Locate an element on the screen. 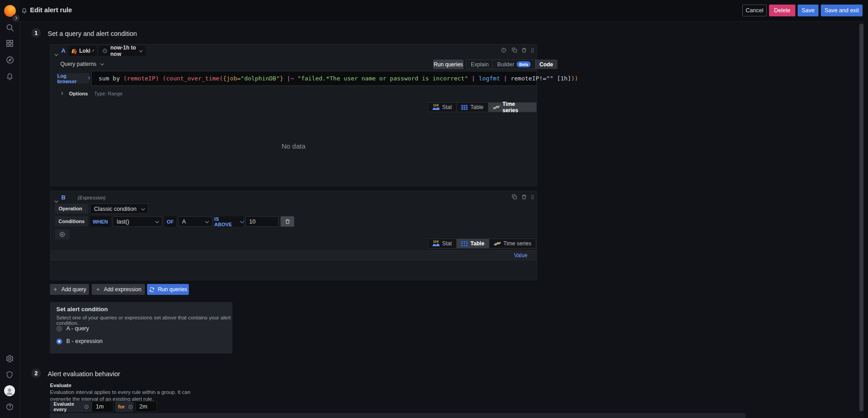 The image size is (868, 418). settings-gear-icon is located at coordinates (10, 359).